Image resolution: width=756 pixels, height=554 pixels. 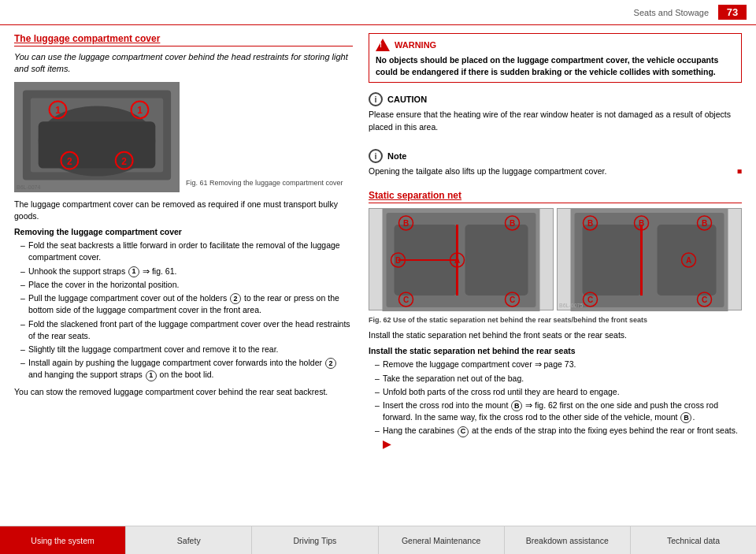 What do you see at coordinates (183, 232) in the screenshot?
I see `removing-subheading: Removing the luggage compartment cover` at bounding box center [183, 232].